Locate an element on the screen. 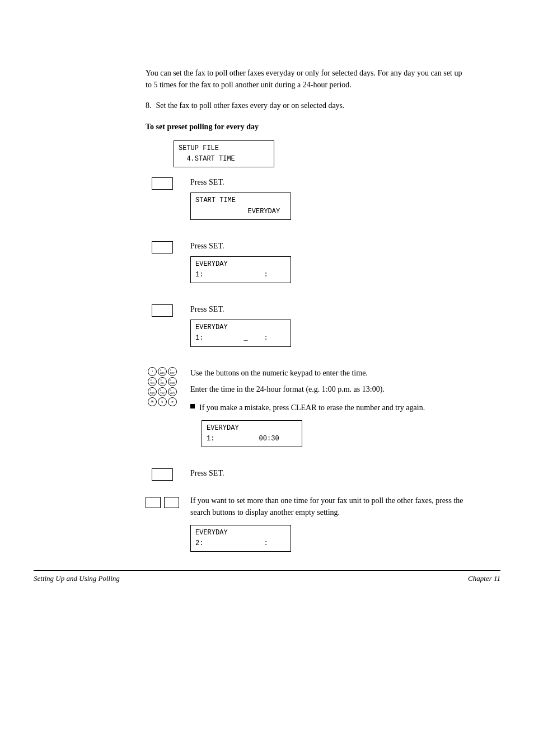 This screenshot has width=534, height=756. lcd4-line1: EVERYDAY is located at coordinates (241, 328).